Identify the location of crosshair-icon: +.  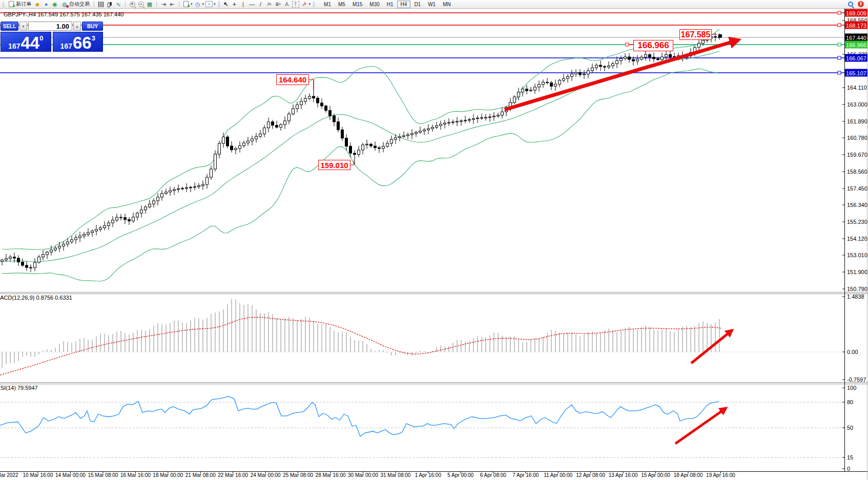
(235, 4).